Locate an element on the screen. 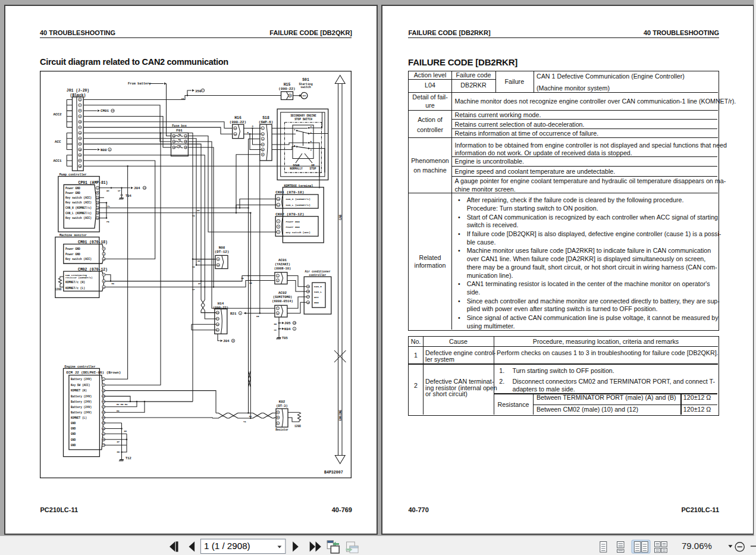  svg-text: 39 is located at coordinates (98, 213).